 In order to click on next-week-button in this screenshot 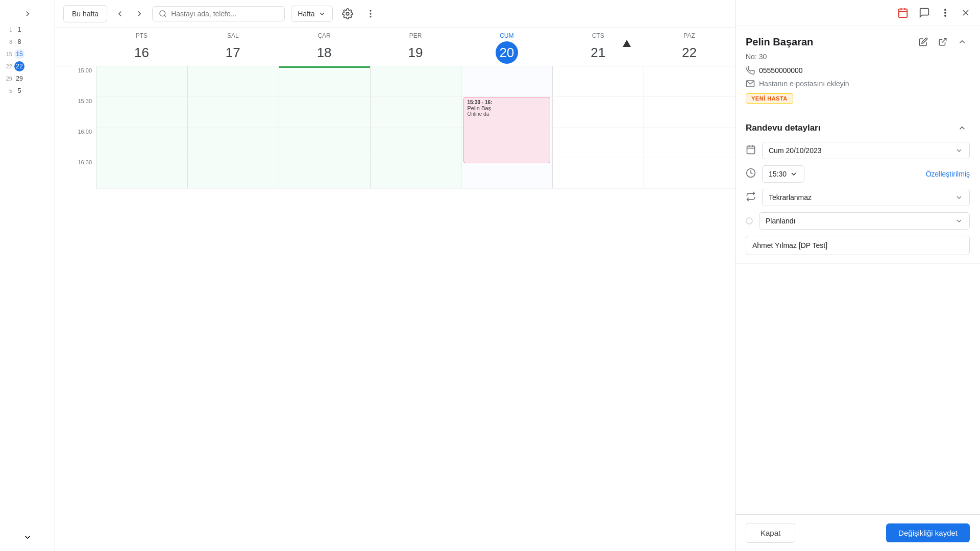, I will do `click(139, 14)`.